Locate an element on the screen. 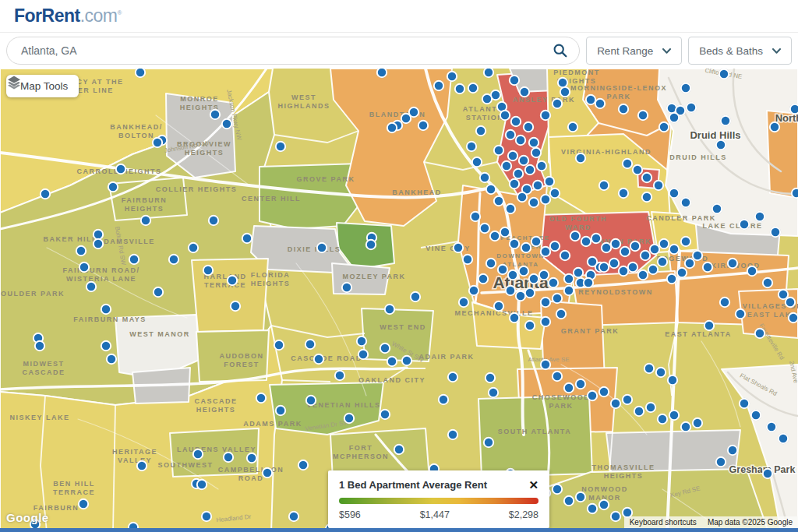 The image size is (798, 532). keyboard-shortcuts-link: Keyboard shortcuts is located at coordinates (663, 522).